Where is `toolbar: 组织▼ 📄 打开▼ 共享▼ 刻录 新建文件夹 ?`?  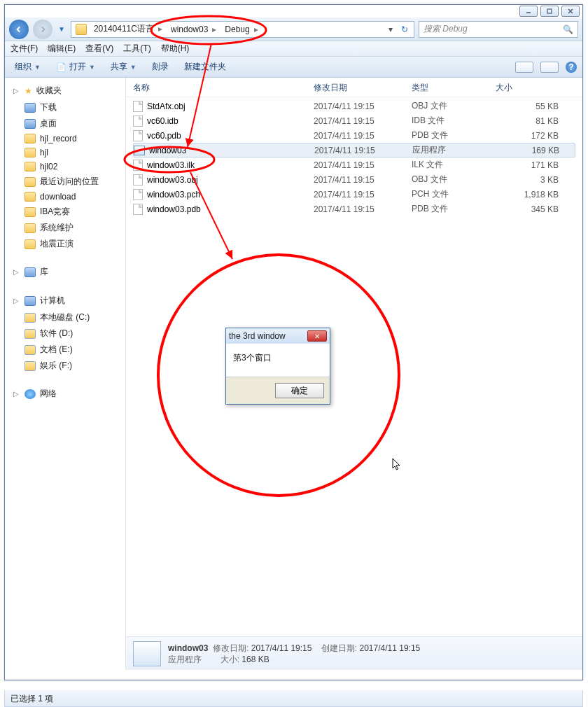
toolbar: 组织▼ 📄 打开▼ 共享▼ 刻录 新建文件夹 ? is located at coordinates (294, 67).